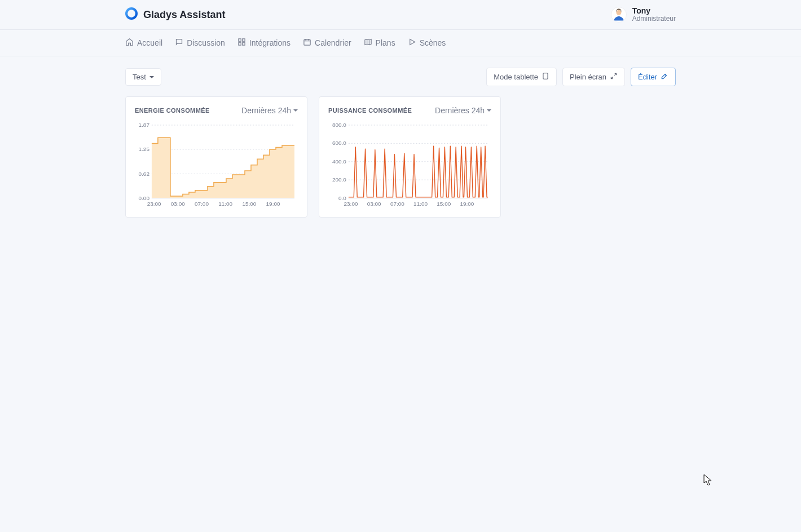 The image size is (801, 532). Describe the element at coordinates (179, 43) in the screenshot. I see `message-icon` at that location.